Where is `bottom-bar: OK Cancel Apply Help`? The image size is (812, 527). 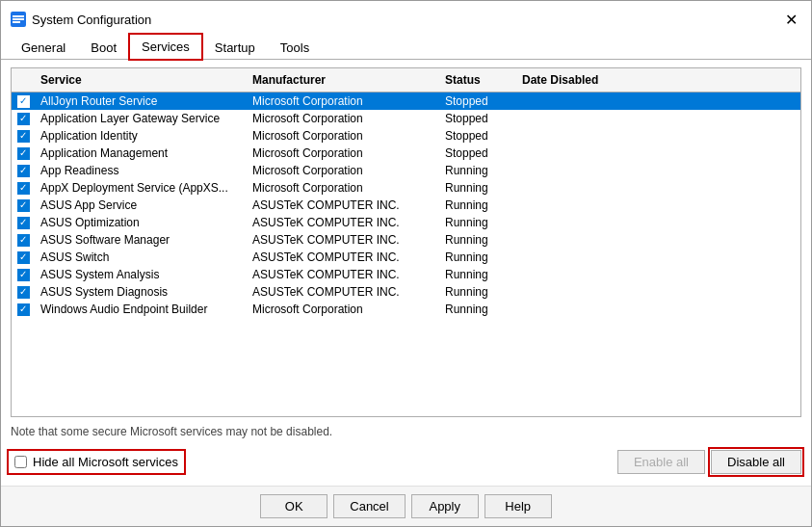
bottom-bar: OK Cancel Apply Help is located at coordinates (406, 506).